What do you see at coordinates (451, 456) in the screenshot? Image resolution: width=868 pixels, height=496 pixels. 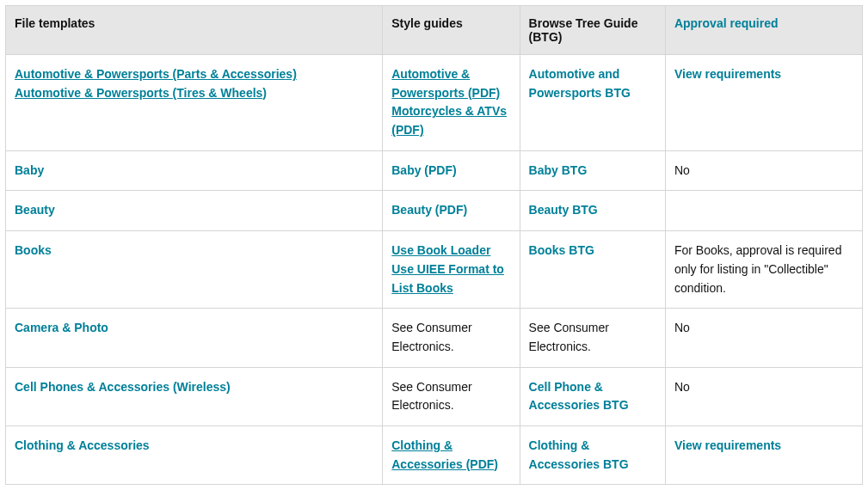 I see `cell-link: Clothing & Accessories (PDF)` at bounding box center [451, 456].